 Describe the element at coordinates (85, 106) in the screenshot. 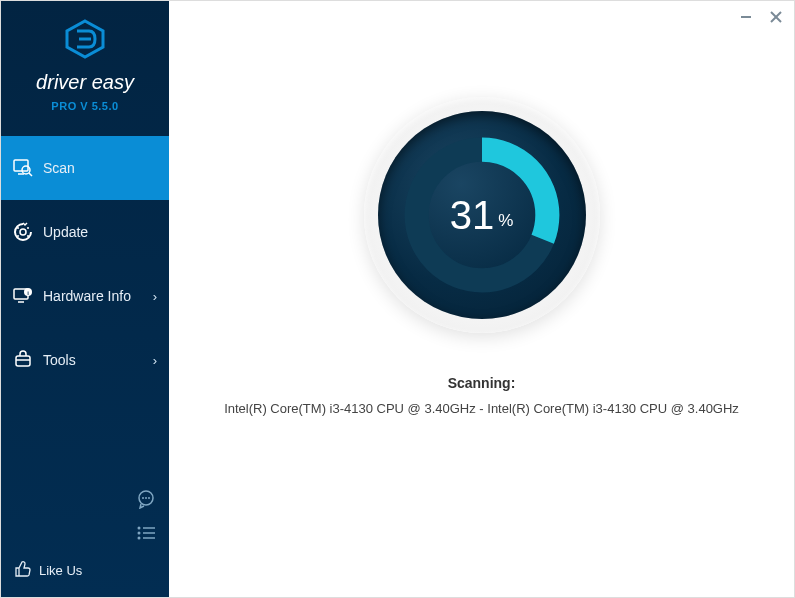

I see `version-label: PRO V 5.5.0` at that location.